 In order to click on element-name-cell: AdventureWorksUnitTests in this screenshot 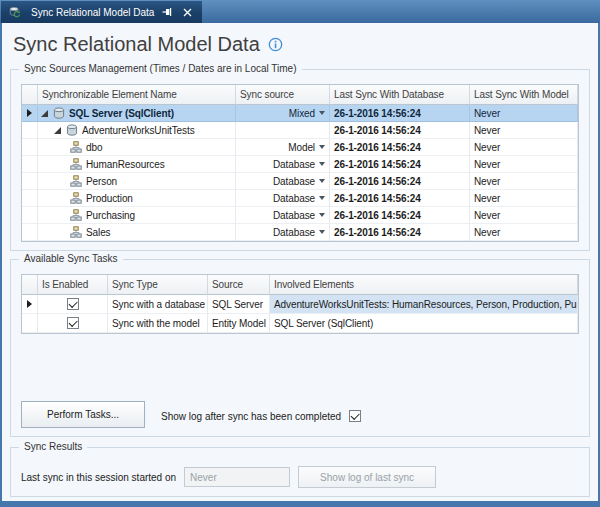, I will do `click(137, 130)`.